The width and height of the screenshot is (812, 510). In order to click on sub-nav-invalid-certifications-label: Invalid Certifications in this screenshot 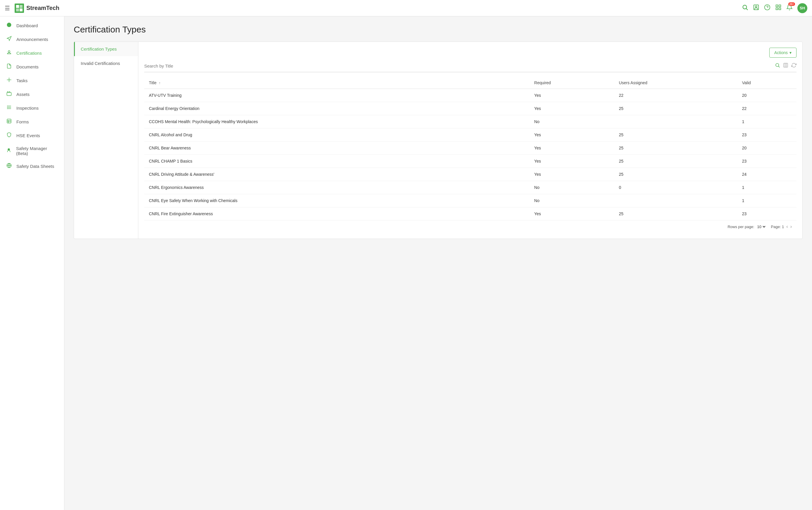, I will do `click(100, 63)`.